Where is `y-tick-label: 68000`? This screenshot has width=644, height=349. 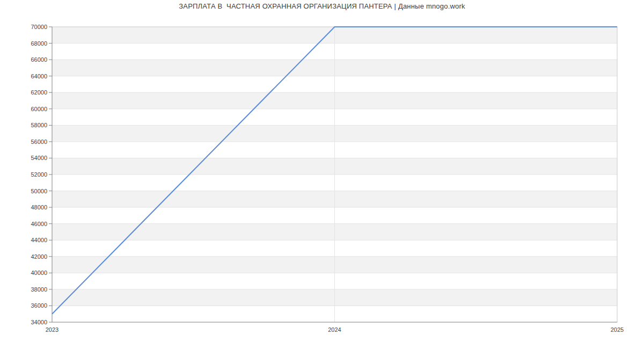 y-tick-label: 68000 is located at coordinates (39, 43).